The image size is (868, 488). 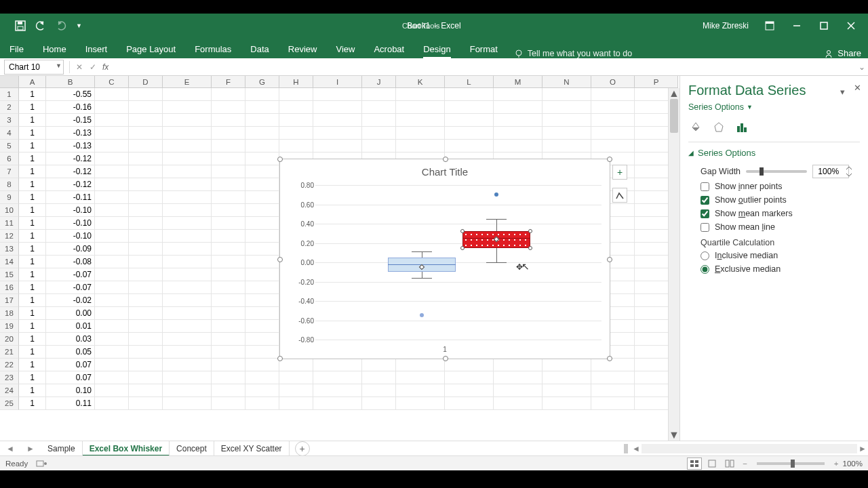 What do you see at coordinates (863, 449) in the screenshot?
I see `scroll-right-icon: ►` at bounding box center [863, 449].